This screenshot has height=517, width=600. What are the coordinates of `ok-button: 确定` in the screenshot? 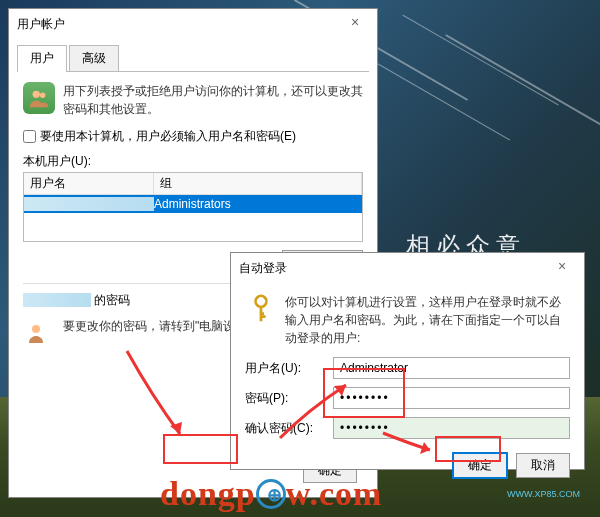 It's located at (480, 466).